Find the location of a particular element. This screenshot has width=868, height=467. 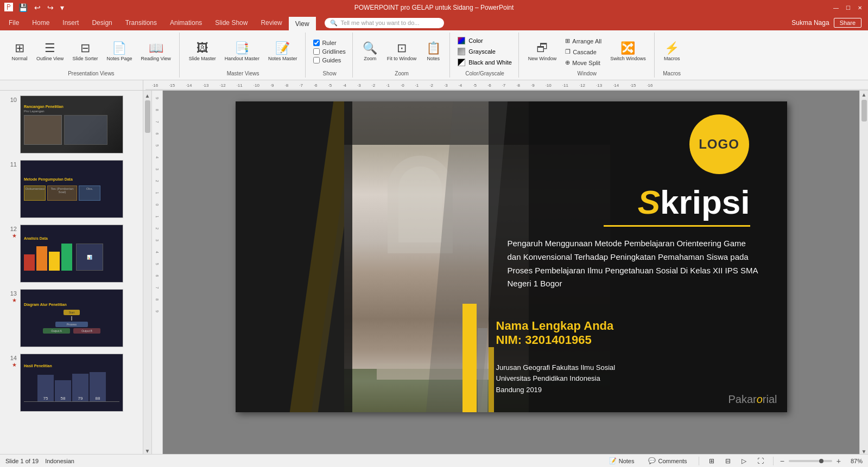

guides-checkbox is located at coordinates (316, 60).